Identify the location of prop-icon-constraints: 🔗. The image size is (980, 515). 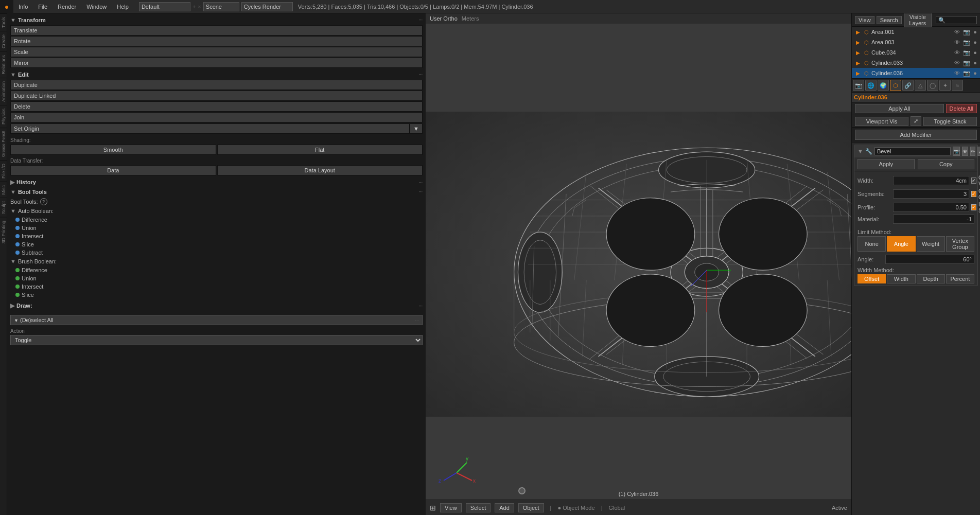
(908, 85).